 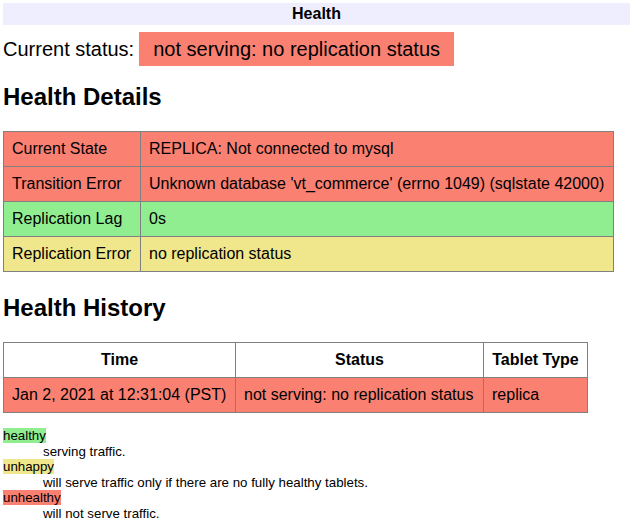 I want to click on detail-row-replication-lag: Replication Lag 0s, so click(x=309, y=220).